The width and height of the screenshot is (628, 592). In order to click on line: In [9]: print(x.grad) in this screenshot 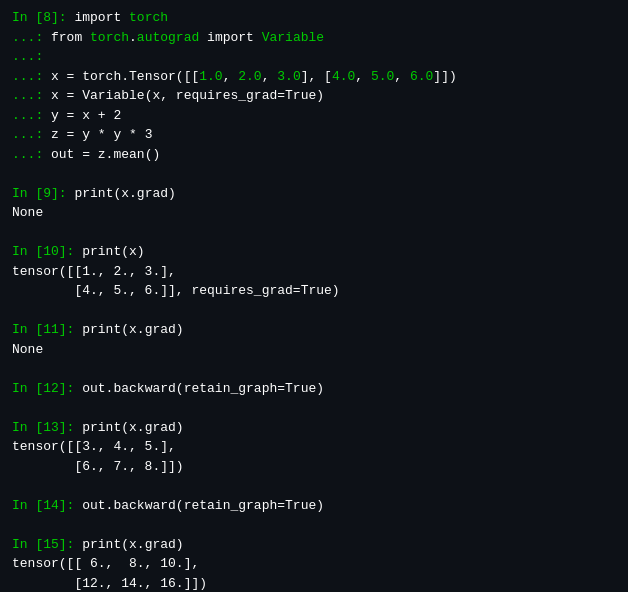, I will do `click(314, 194)`.